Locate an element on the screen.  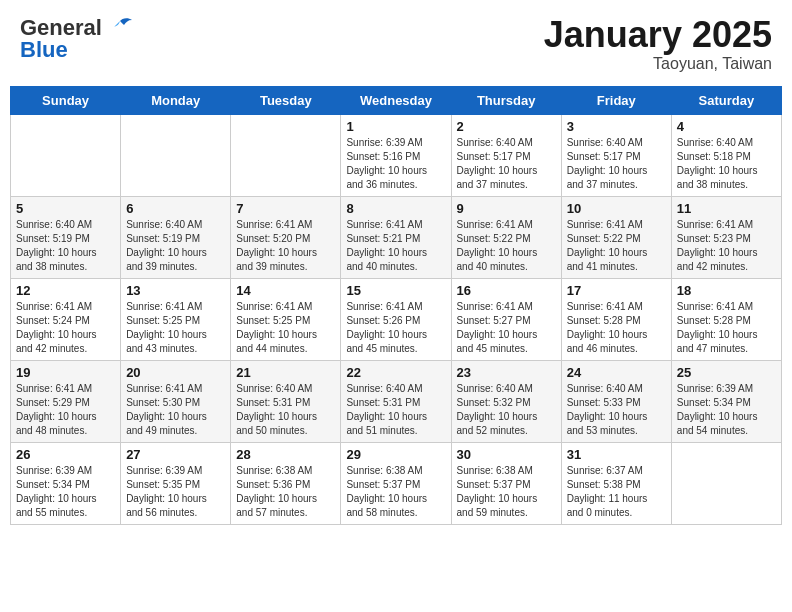
calendar-day-cell: 14Sunrise: 6:41 AM Sunset: 5:25 PM Dayli… is located at coordinates (286, 319).